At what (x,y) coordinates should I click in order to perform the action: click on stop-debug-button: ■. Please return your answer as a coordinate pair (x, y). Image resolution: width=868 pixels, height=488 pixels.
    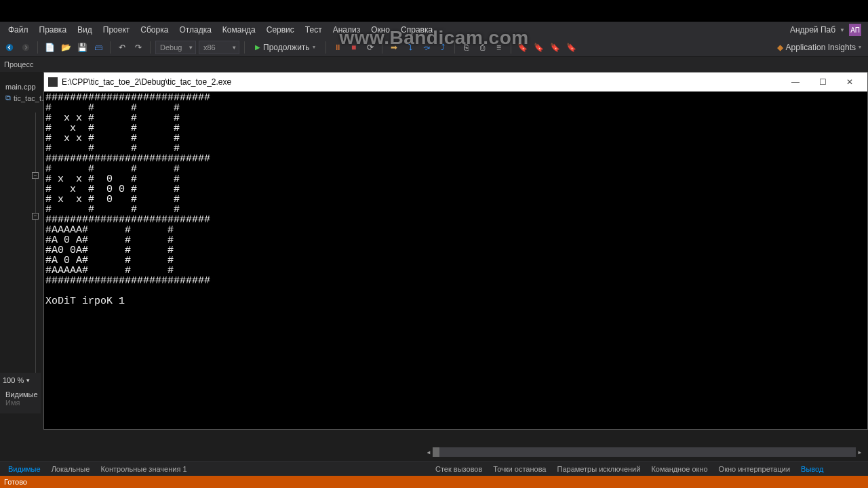
    Looking at the image, I should click on (354, 47).